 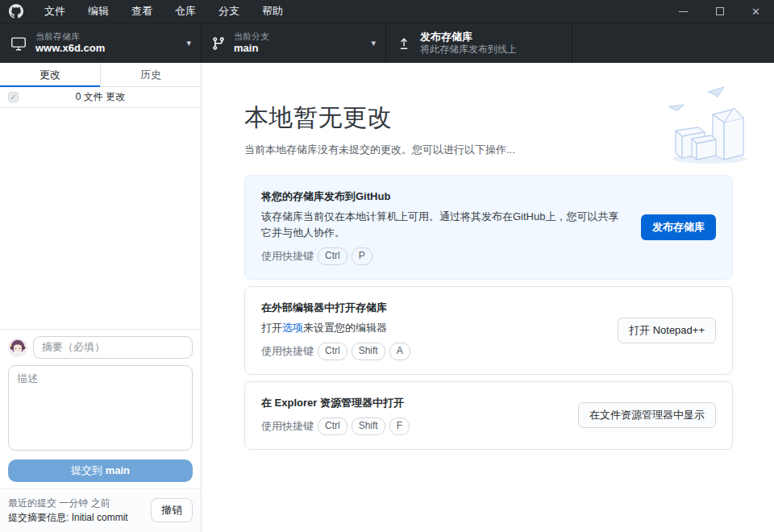 I want to click on card-publish-body: 该存储库当前仅在本地计算机上可用。通过将其发布在GitHub上，您可以共享它并与…, so click(x=443, y=224).